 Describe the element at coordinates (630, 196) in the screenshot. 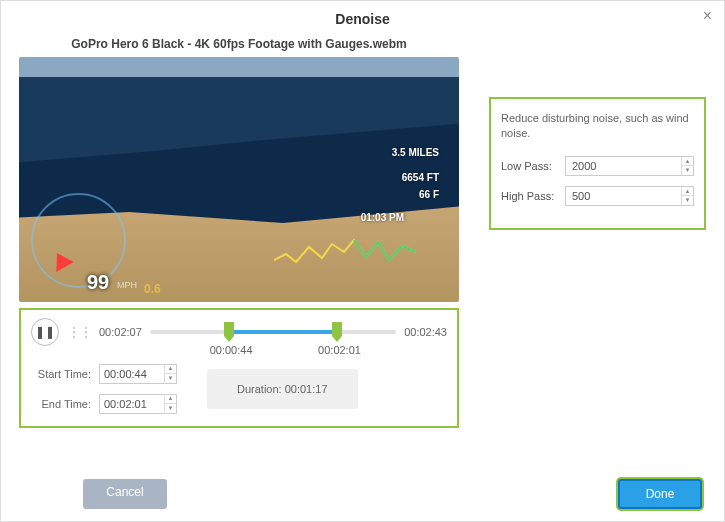

I see `high-pass-input: 500 ▲ ▼` at that location.